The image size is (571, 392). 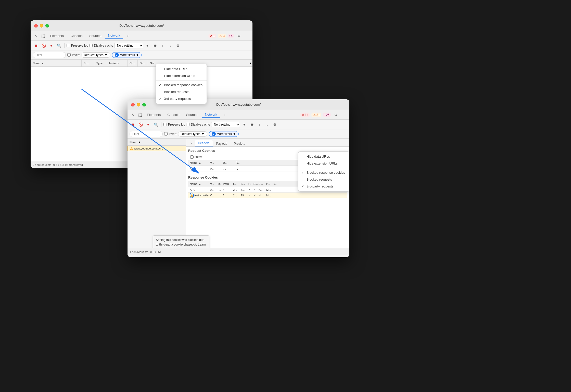 What do you see at coordinates (127, 55) in the screenshot?
I see `more-filters-btn-back: 2 More filters ▼` at bounding box center [127, 55].